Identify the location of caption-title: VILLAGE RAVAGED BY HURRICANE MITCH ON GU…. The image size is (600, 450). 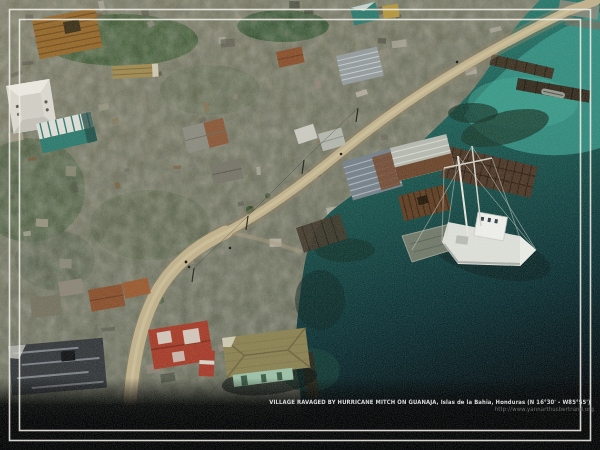
(432, 402).